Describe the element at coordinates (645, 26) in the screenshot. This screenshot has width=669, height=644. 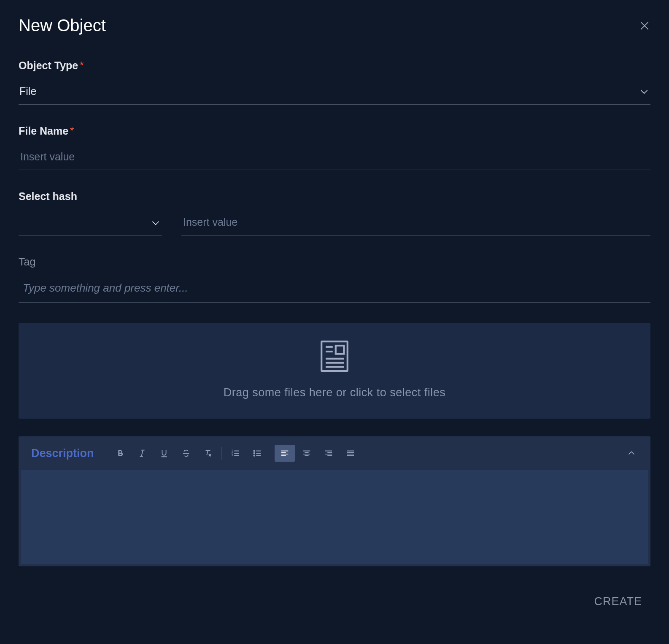
I see `close-icon` at that location.